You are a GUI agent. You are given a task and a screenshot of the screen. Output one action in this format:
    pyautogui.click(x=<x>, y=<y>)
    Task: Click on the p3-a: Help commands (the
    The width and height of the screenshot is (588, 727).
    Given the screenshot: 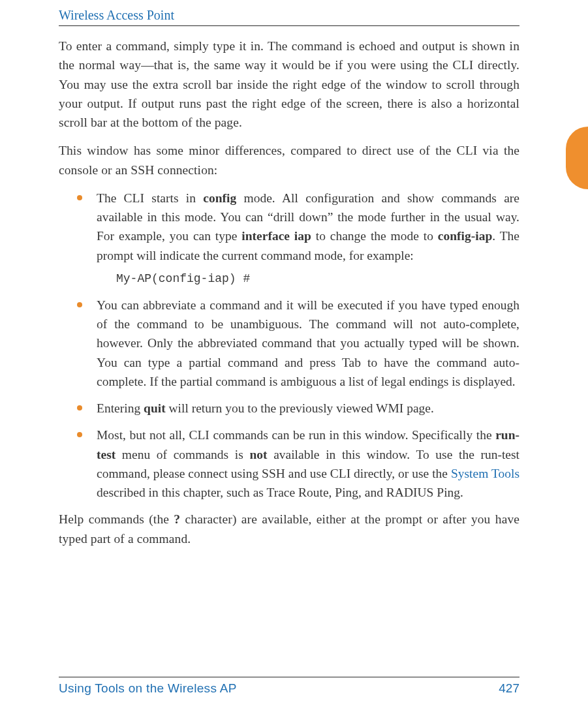 What is the action you would take?
    pyautogui.click(x=116, y=519)
    